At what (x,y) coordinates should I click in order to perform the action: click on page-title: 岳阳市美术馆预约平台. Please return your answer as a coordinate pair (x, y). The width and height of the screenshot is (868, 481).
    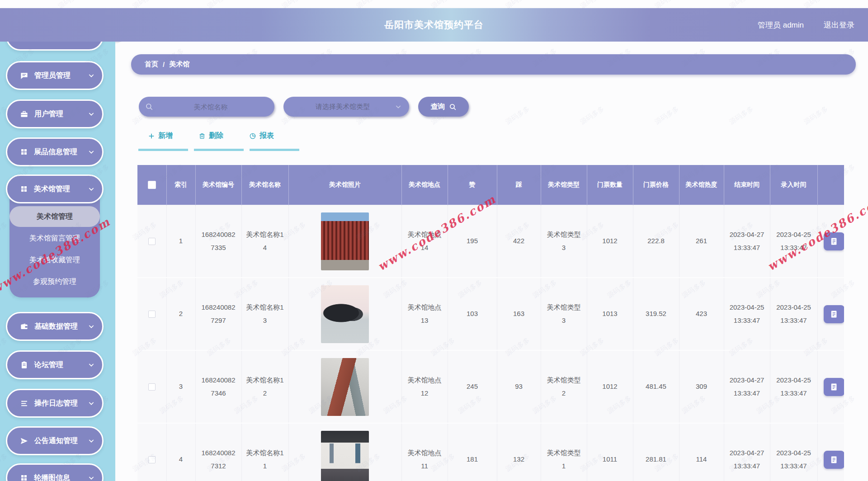
    Looking at the image, I should click on (434, 25).